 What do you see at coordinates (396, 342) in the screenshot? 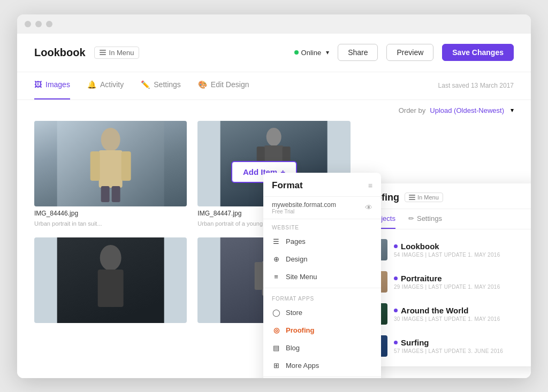
I see `project-dot-surfing` at bounding box center [396, 342].